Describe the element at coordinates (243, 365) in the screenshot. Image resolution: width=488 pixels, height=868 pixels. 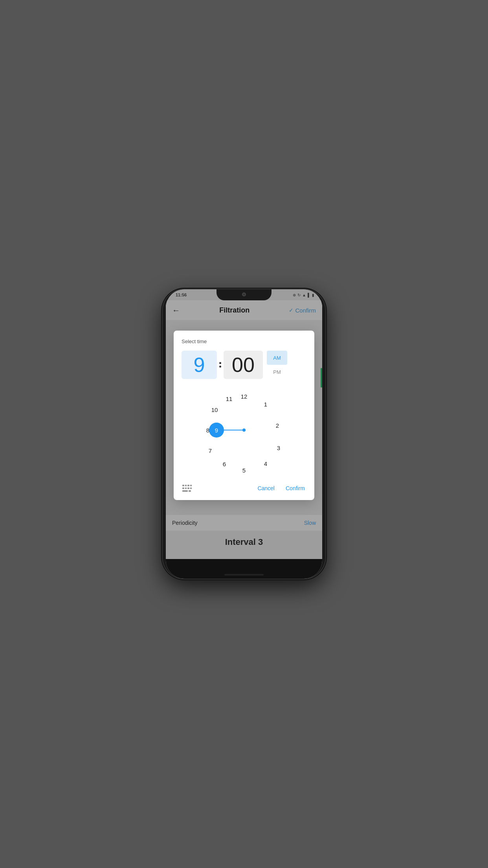
I see `minutes-value: 00` at that location.